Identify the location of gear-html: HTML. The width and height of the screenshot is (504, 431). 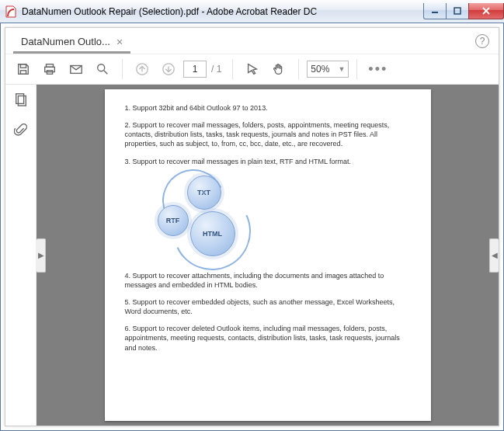
(213, 234).